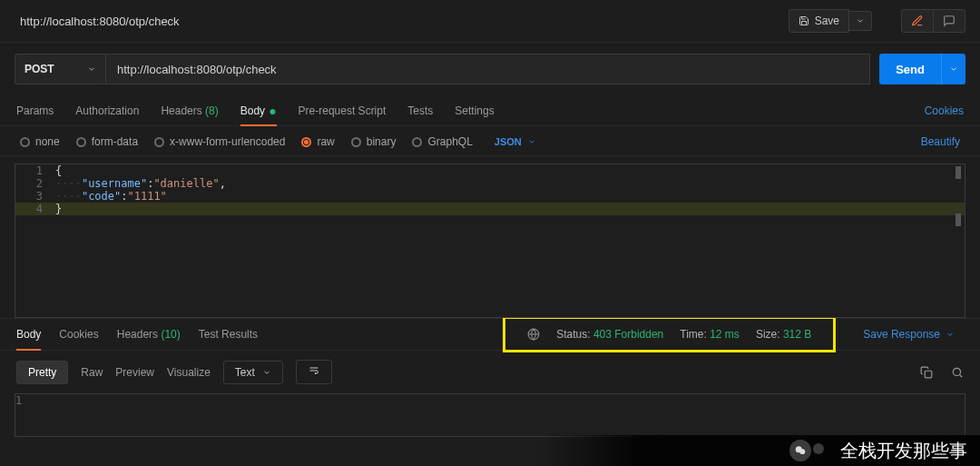 The height and width of the screenshot is (466, 980). Describe the element at coordinates (134, 372) in the screenshot. I see `fmt-preview: Preview` at that location.